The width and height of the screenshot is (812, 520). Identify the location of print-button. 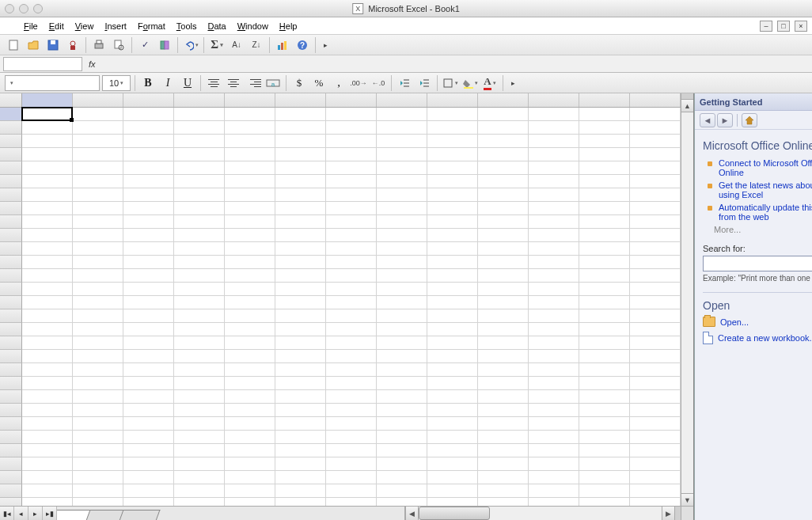
(99, 45).